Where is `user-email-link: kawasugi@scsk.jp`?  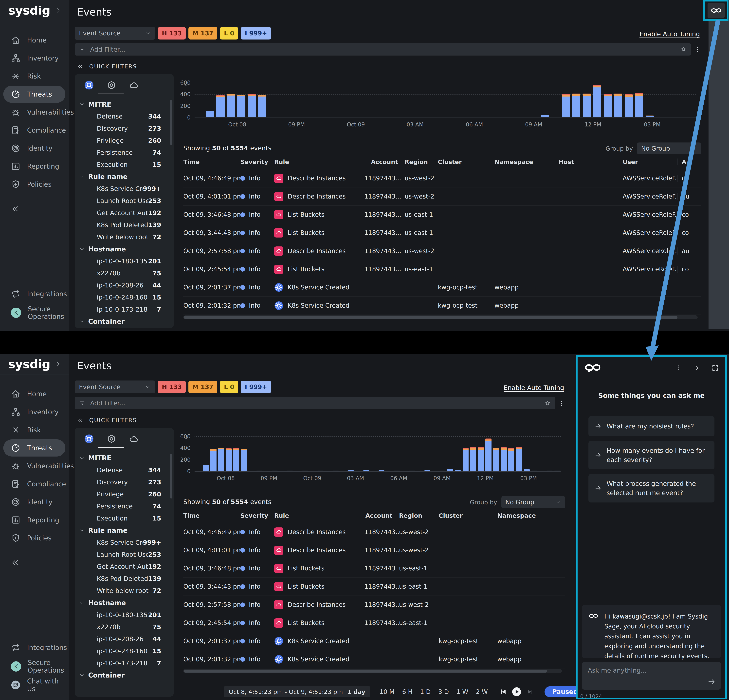 user-email-link: kawasugi@scsk.jp is located at coordinates (640, 616).